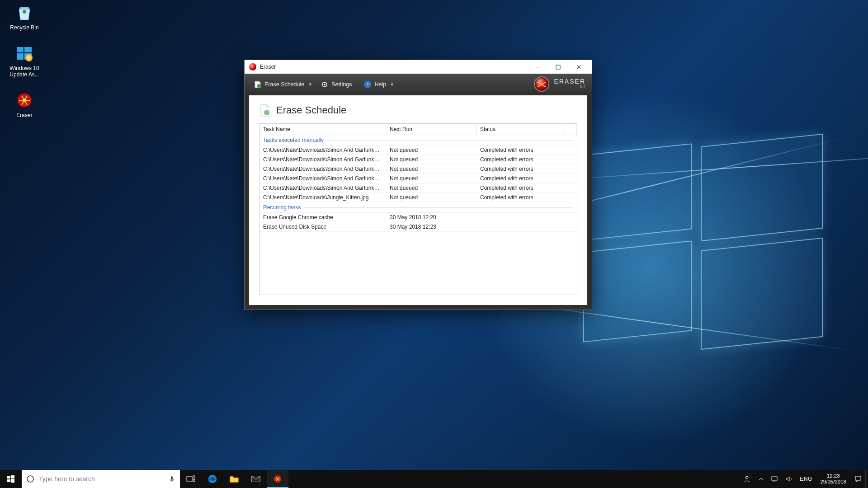 The height and width of the screenshot is (488, 868). Describe the element at coordinates (278, 479) in the screenshot. I see `taskbar-app-eraser` at that location.